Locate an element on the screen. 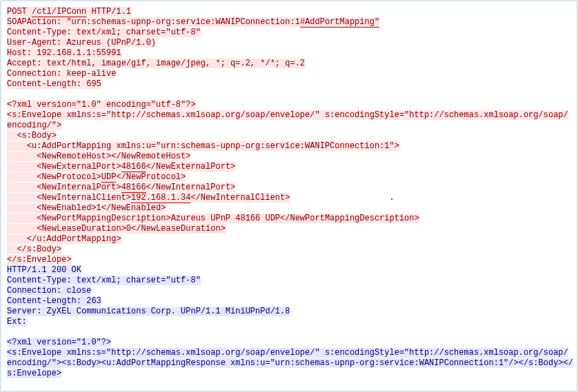  new-port-mapping-description: <NewPortMappingDescription>Azureus UPnP … is located at coordinates (213, 218).